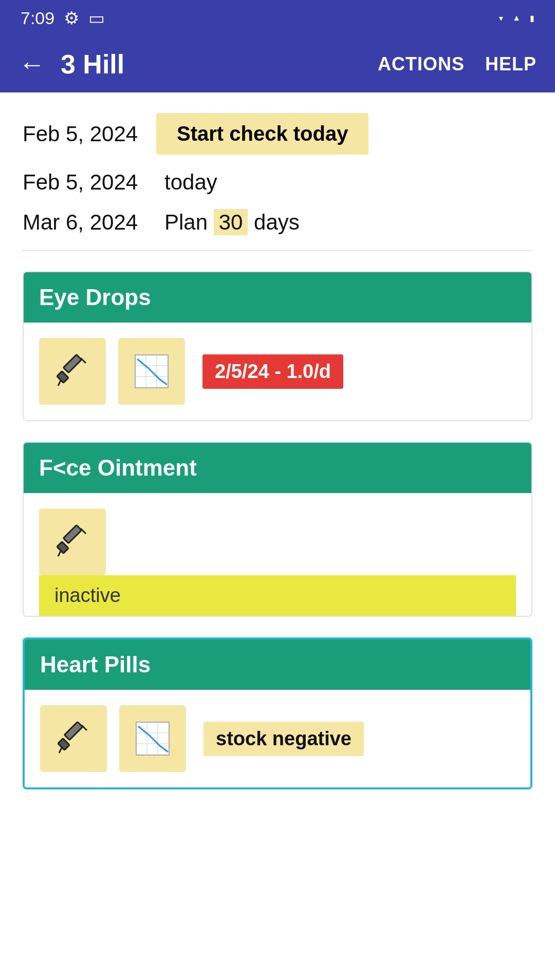 This screenshot has height=980, width=555. Describe the element at coordinates (278, 665) in the screenshot. I see `heart-pills-header: Heart Pills` at that location.